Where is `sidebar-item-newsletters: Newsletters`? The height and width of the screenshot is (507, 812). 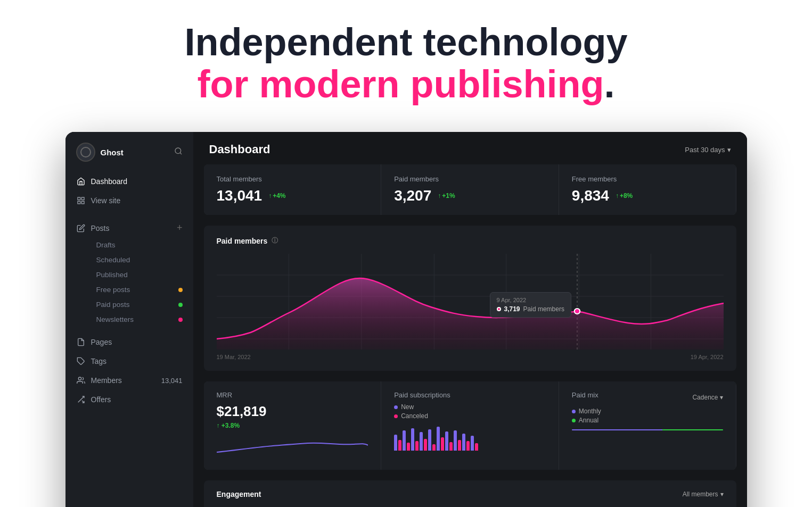
sidebar-item-newsletters: Newsletters is located at coordinates (140, 319).